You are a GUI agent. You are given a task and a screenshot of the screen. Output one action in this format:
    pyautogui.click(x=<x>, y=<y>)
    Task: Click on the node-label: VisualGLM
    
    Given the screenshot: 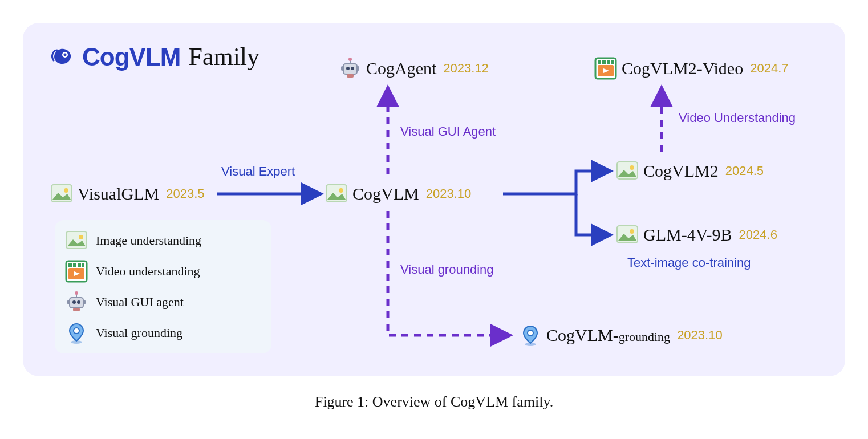 What is the action you would take?
    pyautogui.click(x=119, y=194)
    